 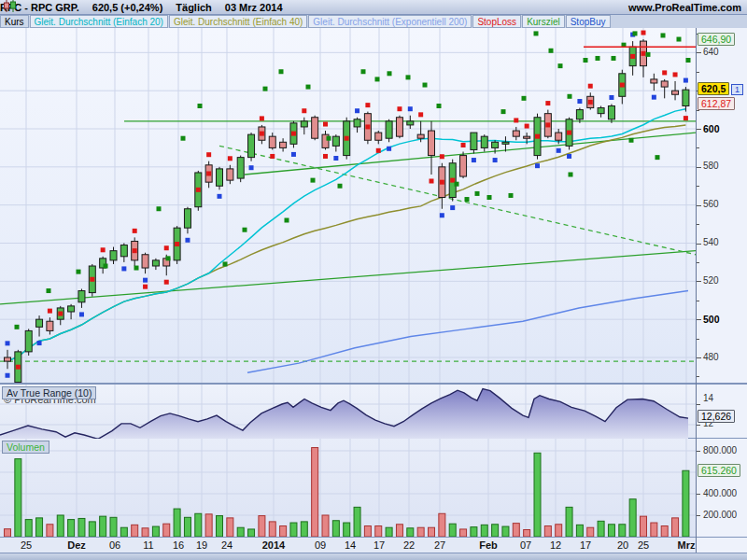 What do you see at coordinates (738, 90) in the screenshot?
I see `position-count-tag: 1` at bounding box center [738, 90].